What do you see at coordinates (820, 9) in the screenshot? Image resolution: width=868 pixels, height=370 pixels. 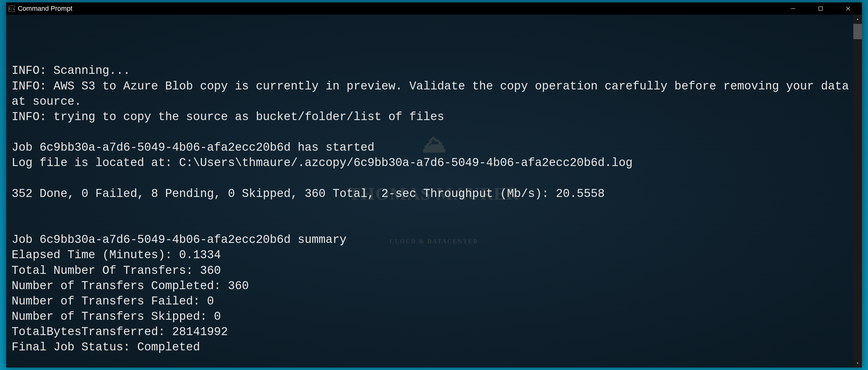 I see `maximize-button` at bounding box center [820, 9].